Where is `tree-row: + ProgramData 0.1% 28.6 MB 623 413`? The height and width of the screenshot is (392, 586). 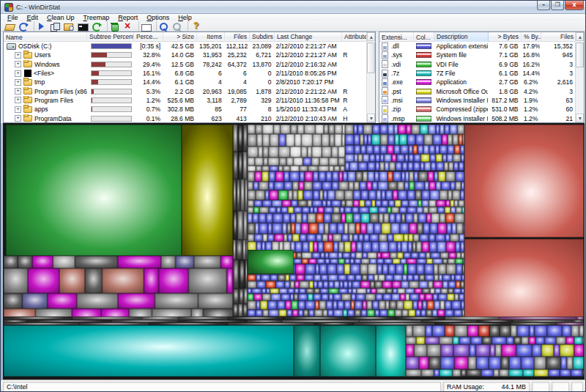
tree-row: + ProgramData 0.1% 28.6 MB 623 413 is located at coordinates (185, 118).